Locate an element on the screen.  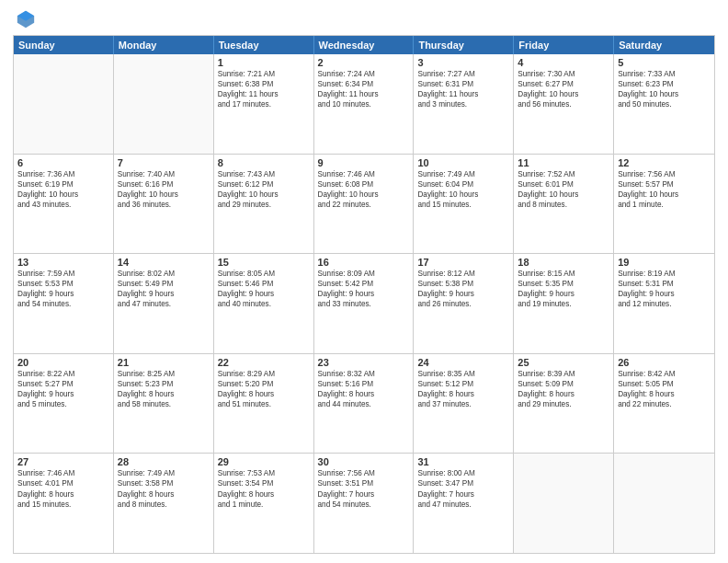
day-info: Sunrise: 7:24 AMSunset: 6:34 PMDaylight:… is located at coordinates (364, 89).